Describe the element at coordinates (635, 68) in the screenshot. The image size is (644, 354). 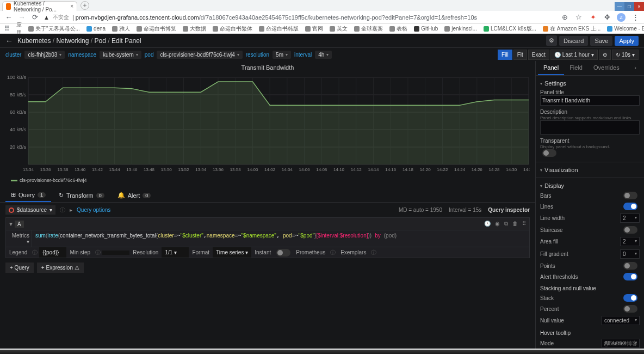
I see `side-expand-icon: ›` at that location.